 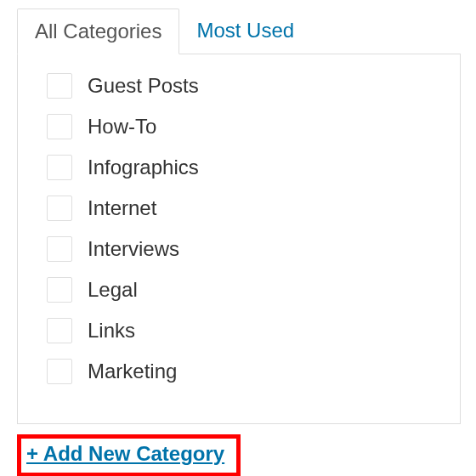 What do you see at coordinates (60, 167) in the screenshot?
I see `checkbox-infographics` at bounding box center [60, 167].